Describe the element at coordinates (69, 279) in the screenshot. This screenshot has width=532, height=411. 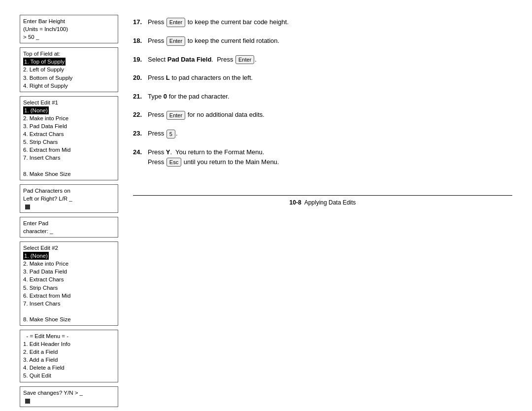
I see `select-edit2-option4: 4. Extract Chars` at that location.